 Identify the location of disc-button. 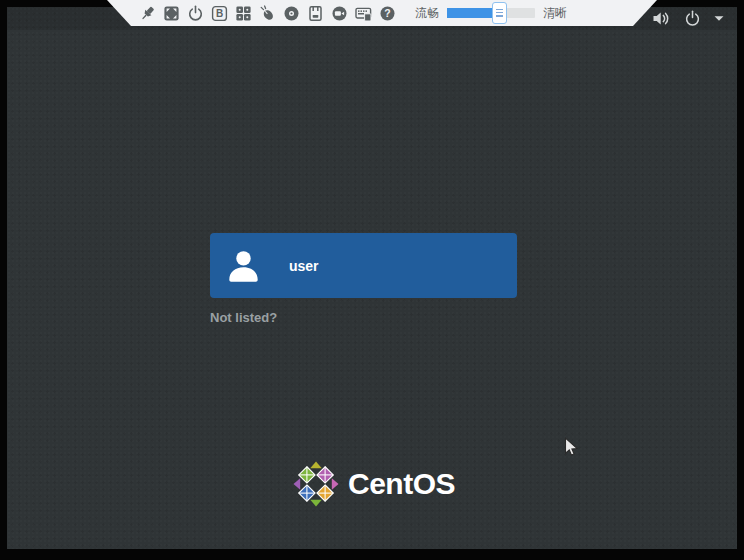
(292, 14).